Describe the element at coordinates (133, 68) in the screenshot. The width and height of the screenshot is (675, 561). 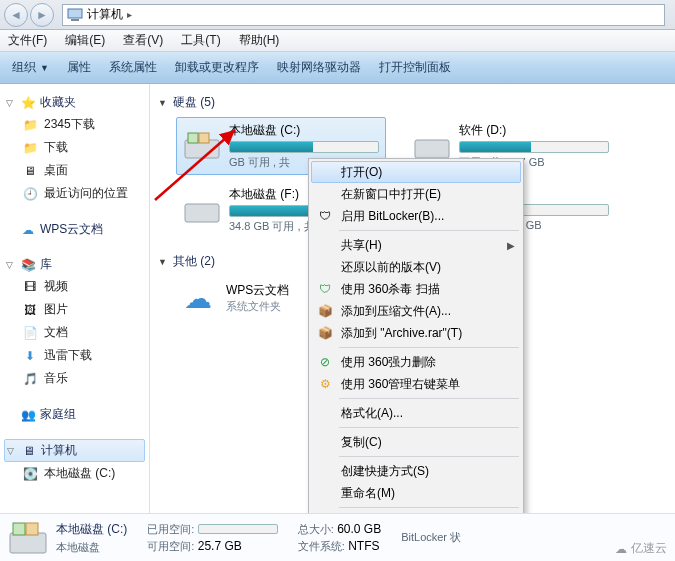
I see `system-properties-button: 系统属性` at that location.